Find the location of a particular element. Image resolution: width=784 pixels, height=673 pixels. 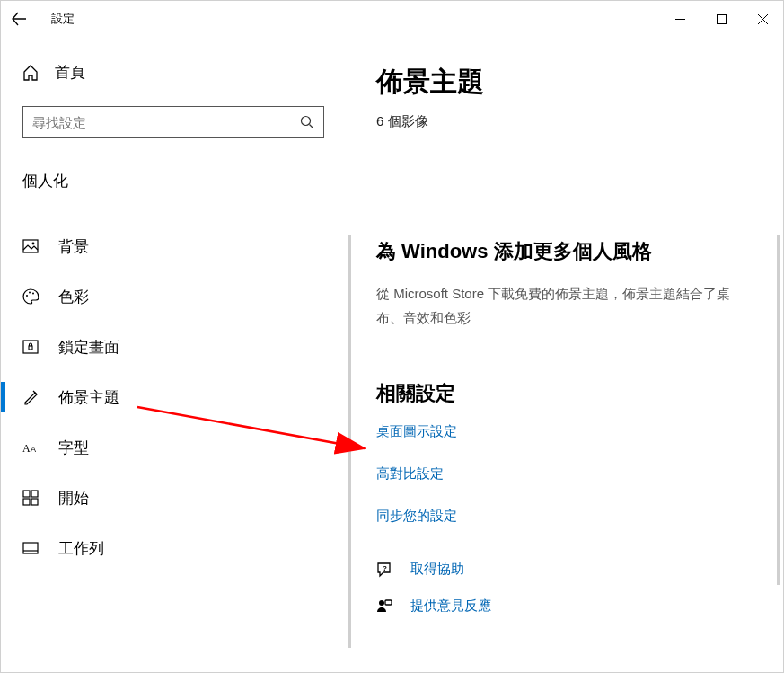

link-sync-settings: 同步您的設定 is located at coordinates (562, 516).